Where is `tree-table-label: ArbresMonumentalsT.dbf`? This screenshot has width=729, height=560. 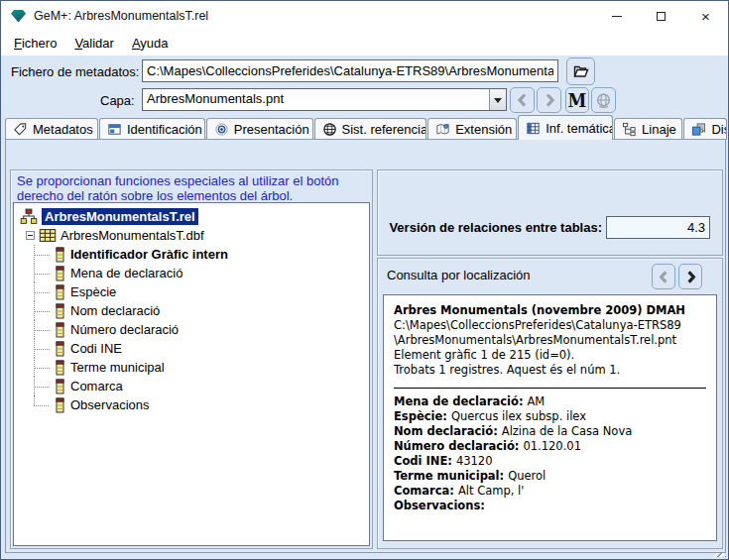 tree-table-label: ArbresMonumentalsT.dbf is located at coordinates (133, 236).